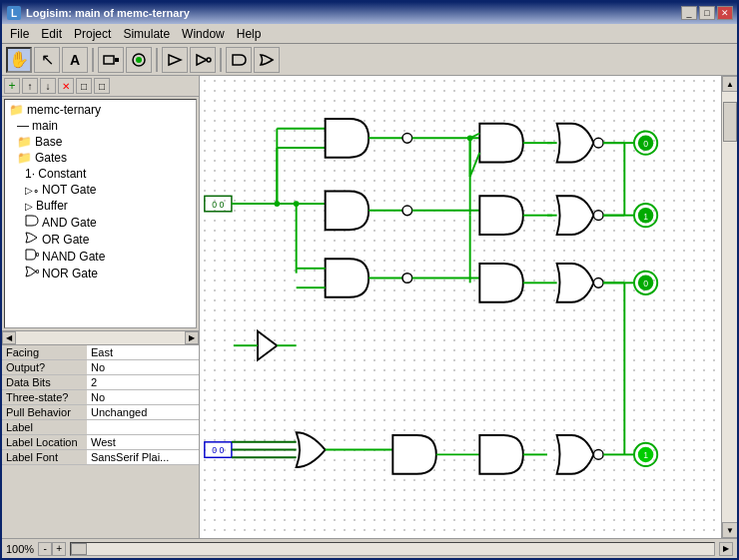 This screenshot has width=739, height=560. Describe the element at coordinates (146, 34) in the screenshot. I see `menu-simulate: Simulate` at that location.